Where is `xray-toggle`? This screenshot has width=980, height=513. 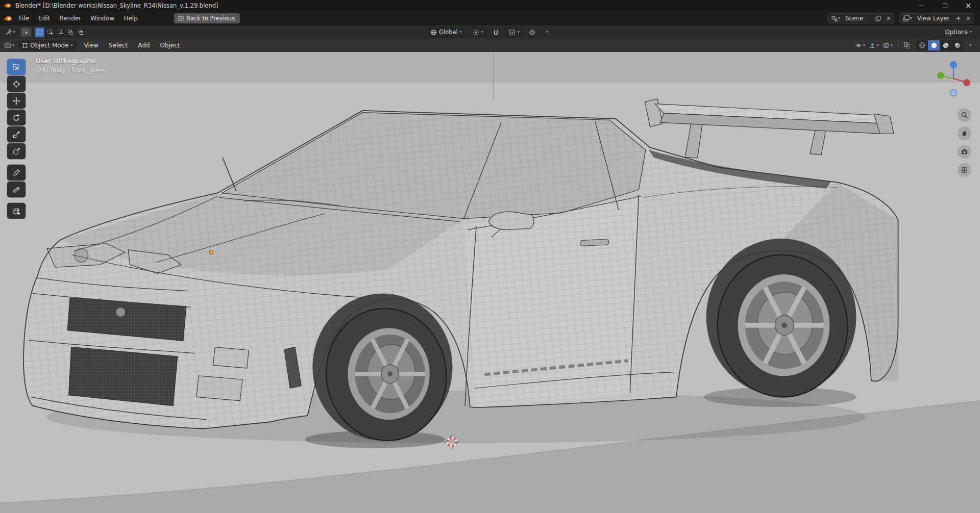
xray-toggle is located at coordinates (907, 45).